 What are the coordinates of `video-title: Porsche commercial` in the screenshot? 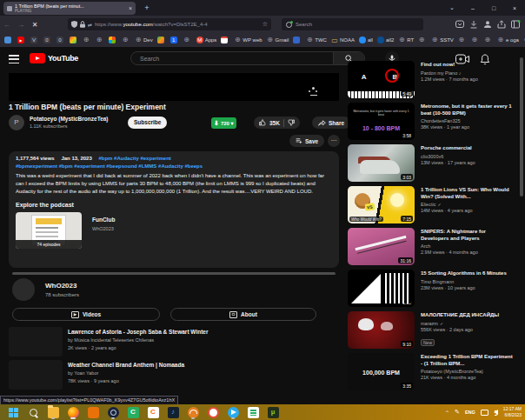 It's located at (468, 149).